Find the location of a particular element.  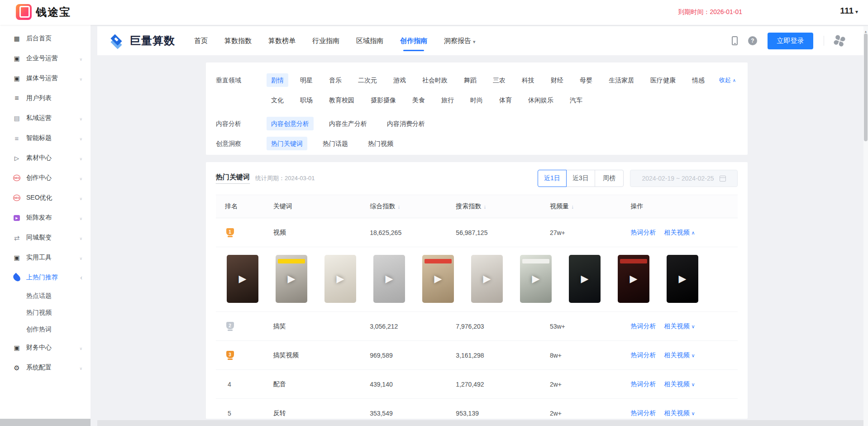

scroll-up-arrow-icon is located at coordinates (866, 29).